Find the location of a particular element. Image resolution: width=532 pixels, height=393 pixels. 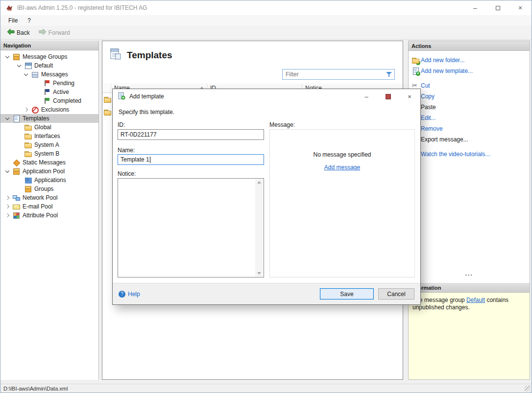

action-label: Watch the video-tutorials... is located at coordinates (456, 154).